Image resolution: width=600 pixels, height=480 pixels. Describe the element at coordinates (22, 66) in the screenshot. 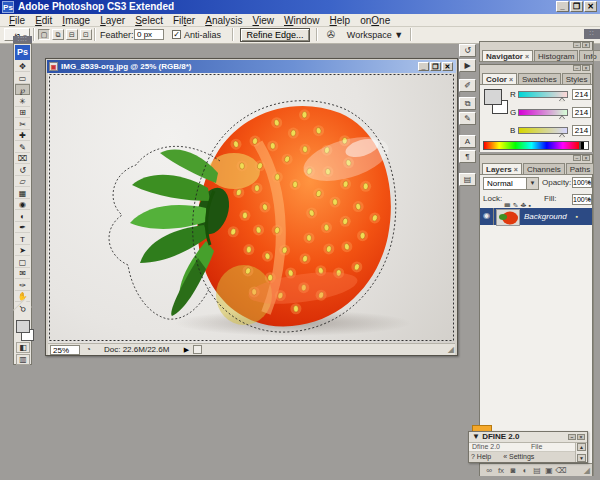

I see `move-tool: ✥` at that location.